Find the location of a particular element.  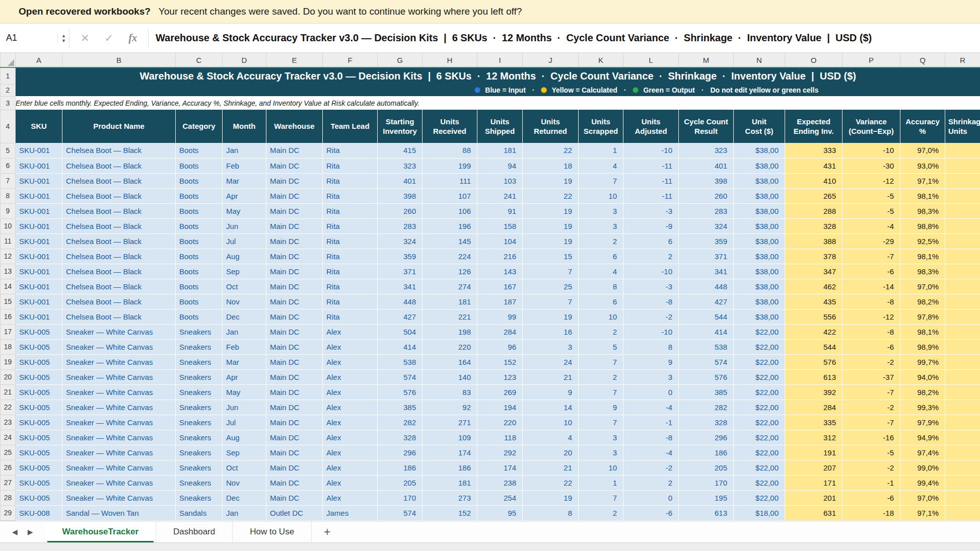

row-header-27: 27 is located at coordinates (8, 483).